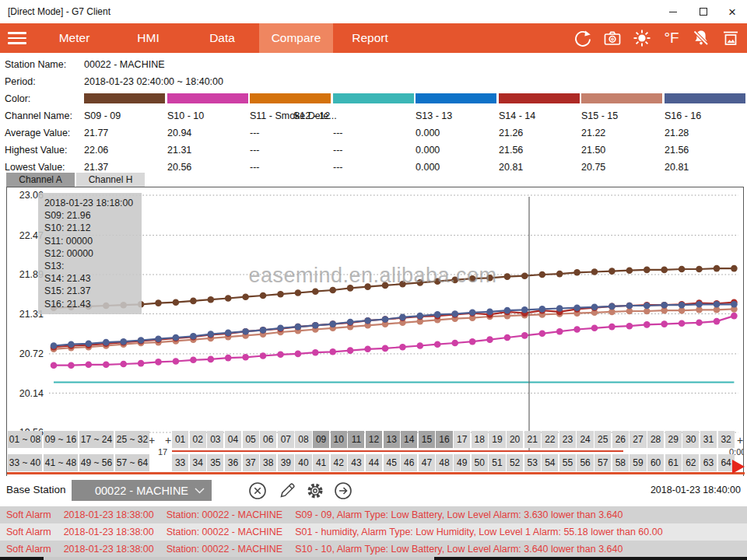  I want to click on channel-button-28: 28, so click(655, 439).